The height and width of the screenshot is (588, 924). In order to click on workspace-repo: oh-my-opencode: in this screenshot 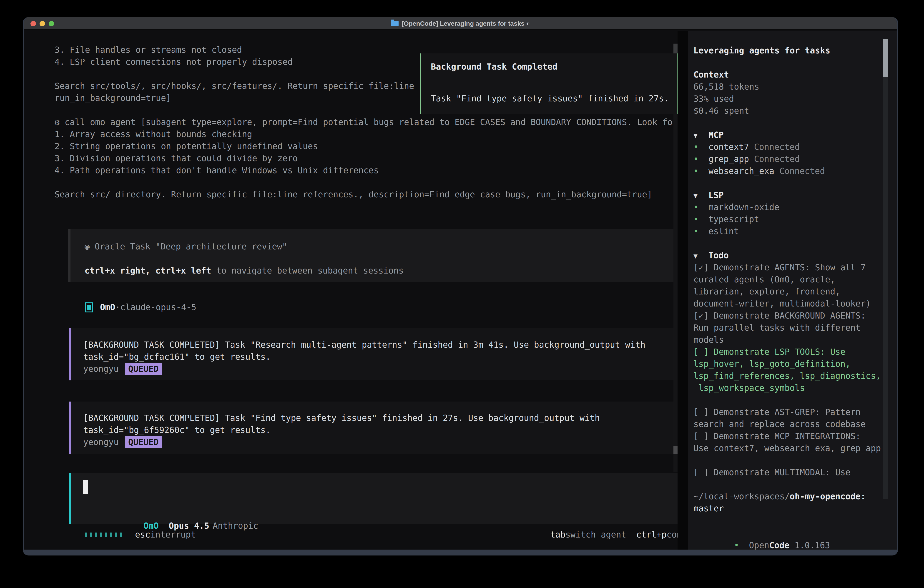, I will do `click(828, 497)`.